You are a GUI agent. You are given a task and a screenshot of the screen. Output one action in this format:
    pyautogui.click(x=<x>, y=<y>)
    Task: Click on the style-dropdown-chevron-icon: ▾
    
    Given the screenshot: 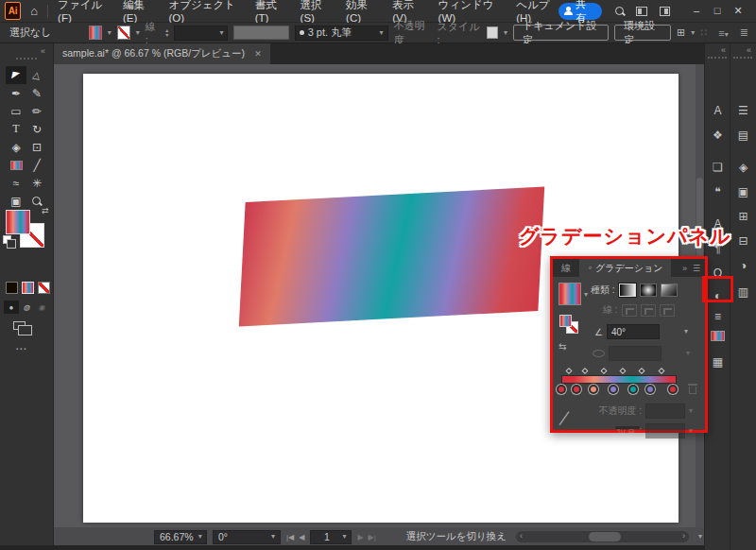 What is the action you would take?
    pyautogui.click(x=506, y=33)
    